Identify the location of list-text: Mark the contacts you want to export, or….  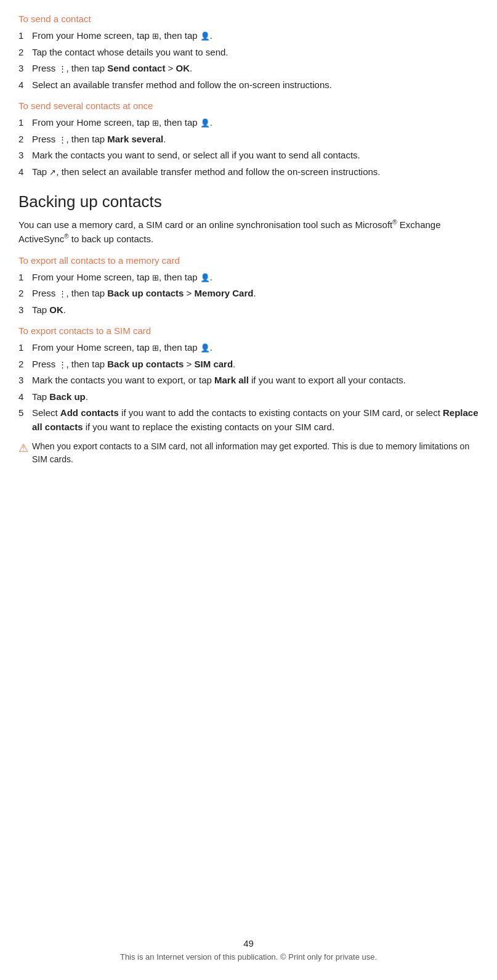
(255, 381).